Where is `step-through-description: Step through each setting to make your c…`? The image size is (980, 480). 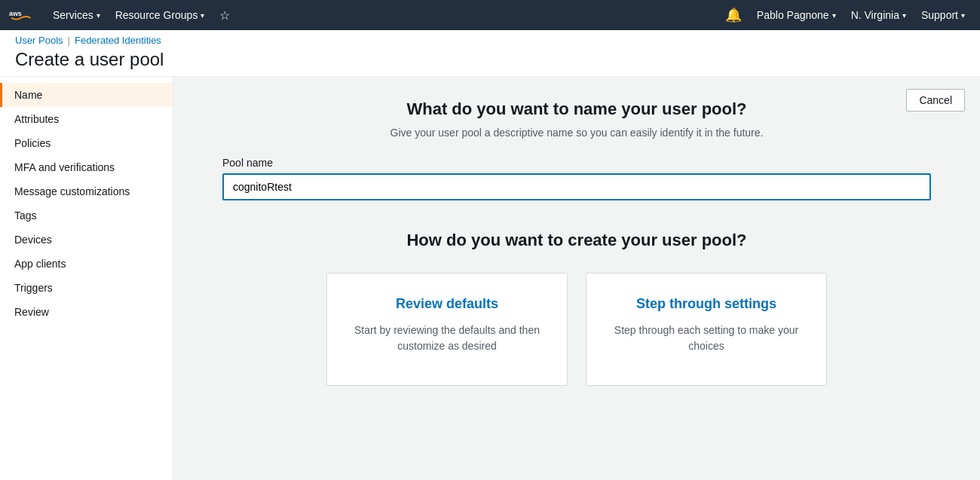 step-through-description: Step through each setting to make your c… is located at coordinates (706, 338).